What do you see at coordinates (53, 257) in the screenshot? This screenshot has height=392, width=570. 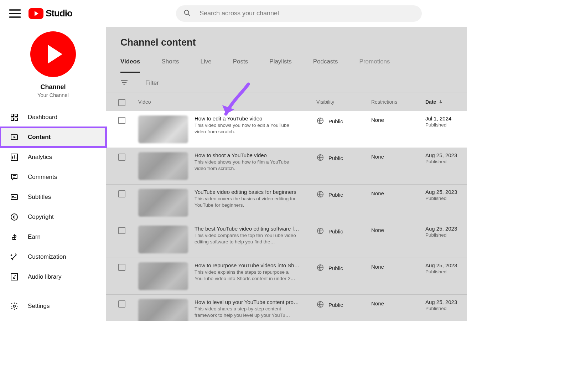 I see `sidebar-item-customization: Customization` at bounding box center [53, 257].